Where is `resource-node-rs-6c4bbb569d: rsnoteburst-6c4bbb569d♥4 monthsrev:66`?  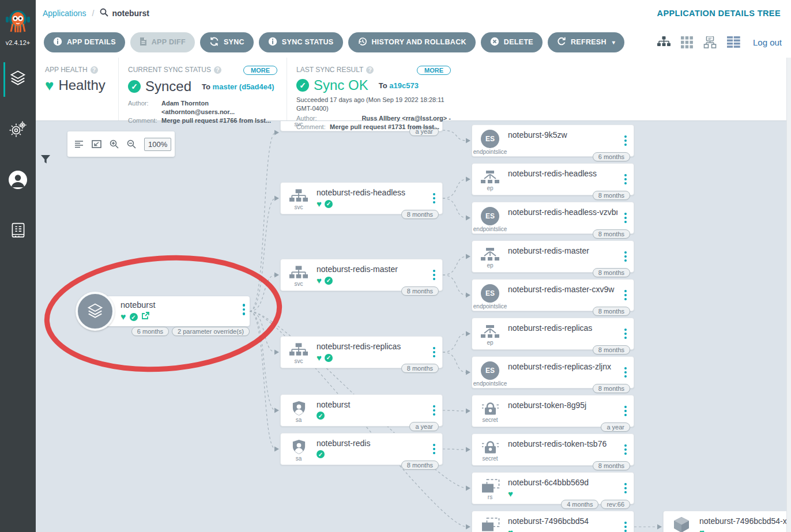 resource-node-rs-6c4bbb569d: rsnoteburst-6c4bbb569d♥4 monthsrev:66 is located at coordinates (553, 488).